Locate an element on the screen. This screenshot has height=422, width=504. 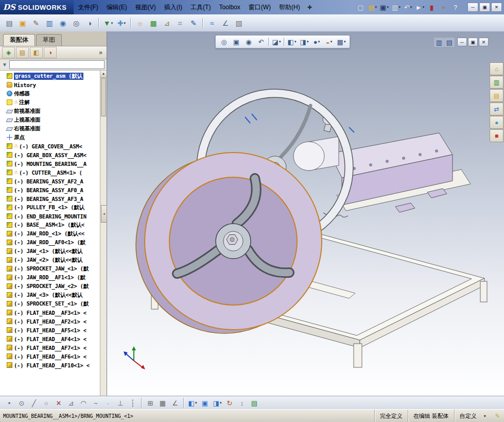
design-library-icon: ▥ is located at coordinates (496, 82).